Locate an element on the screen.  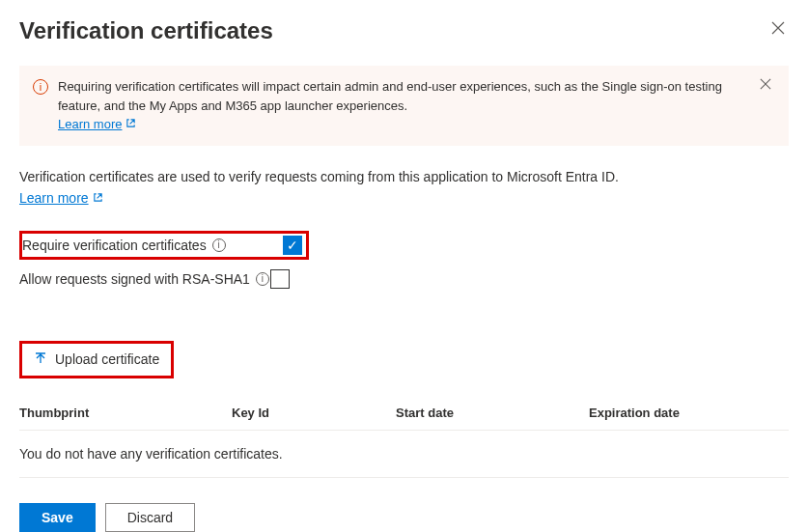
upload-button-label: Upload certificate is located at coordinates (107, 359).